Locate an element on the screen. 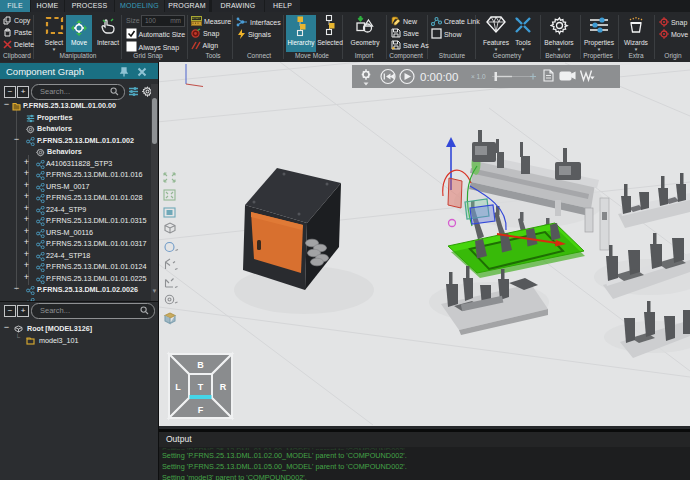 This screenshot has width=690, height=480. svg-text: × 1.0 is located at coordinates (478, 76).